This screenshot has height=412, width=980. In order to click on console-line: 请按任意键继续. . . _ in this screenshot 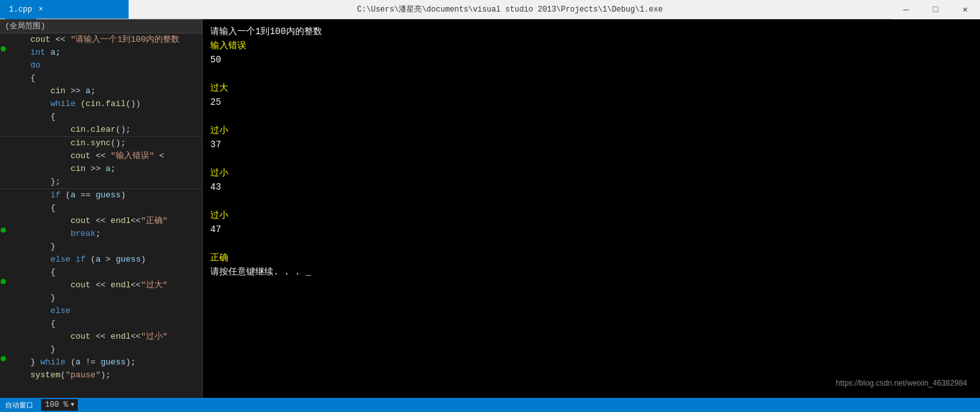, I will do `click(592, 272)`.